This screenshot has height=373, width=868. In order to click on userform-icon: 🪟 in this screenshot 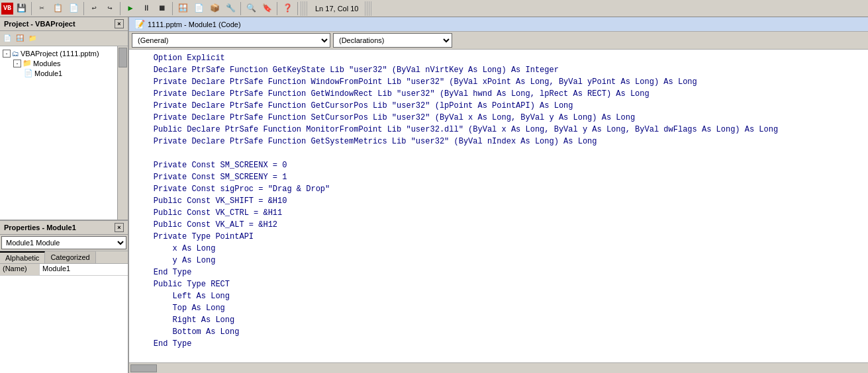, I will do `click(183, 9)`.